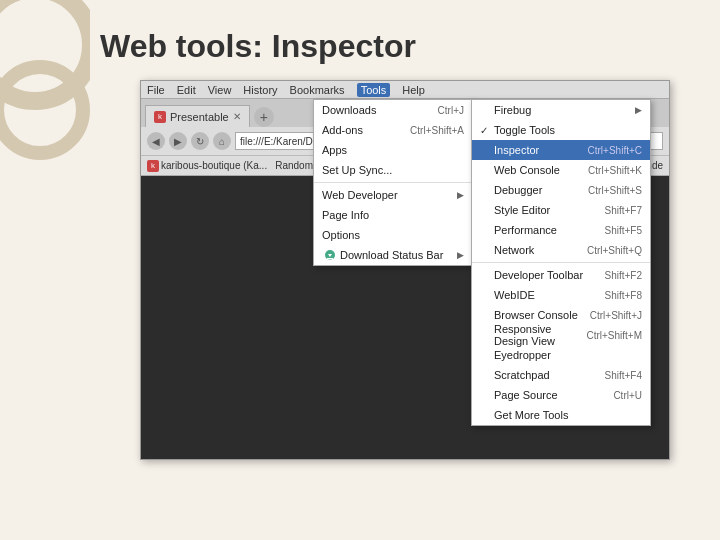 The image size is (720, 540). What do you see at coordinates (628, 396) in the screenshot?
I see `submenu-page-source-shortcut: Ctrl+U` at bounding box center [628, 396].